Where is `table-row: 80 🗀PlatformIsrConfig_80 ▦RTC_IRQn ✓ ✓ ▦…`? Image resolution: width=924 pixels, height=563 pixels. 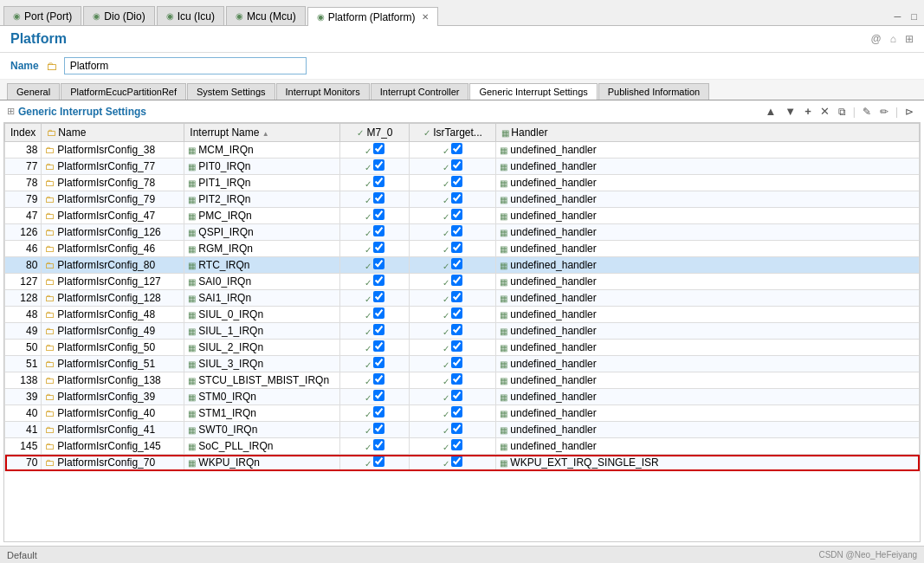 table-row: 80 🗀PlatformIsrConfig_80 ▦RTC_IRQn ✓ ✓ ▦… is located at coordinates (462, 265).